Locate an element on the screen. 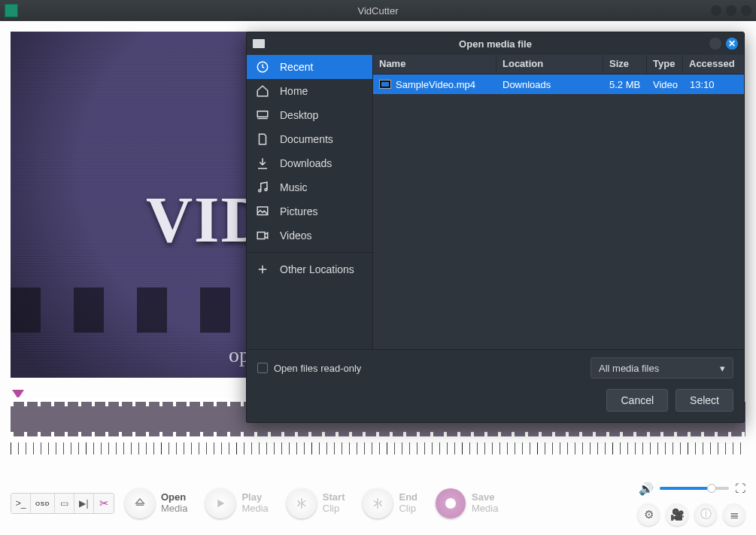  file-icon is located at coordinates (259, 44).